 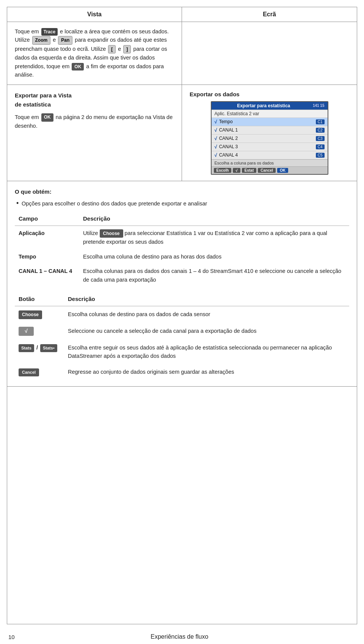 What do you see at coordinates (182, 249) in the screenshot?
I see `campo-table: Campo Descrição Aplicação Utilize Choose…` at bounding box center [182, 249].